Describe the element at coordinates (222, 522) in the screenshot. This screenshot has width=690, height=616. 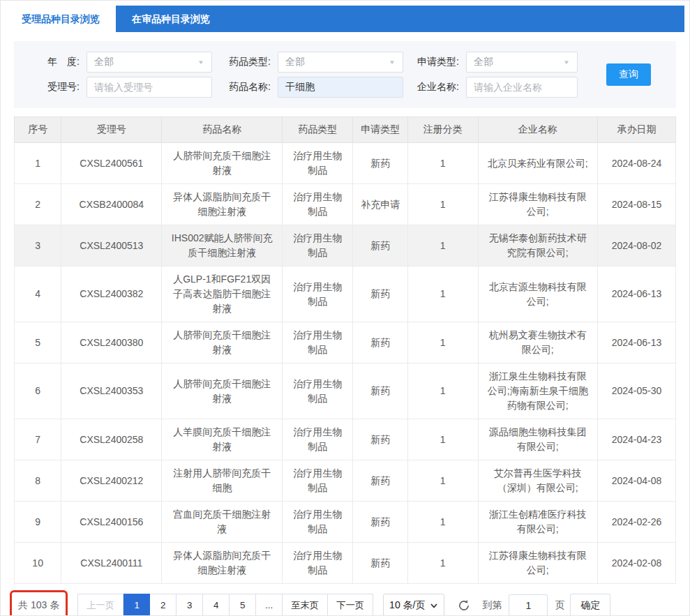
I see `table-cell: 宫血间充质干细胞注射液` at that location.